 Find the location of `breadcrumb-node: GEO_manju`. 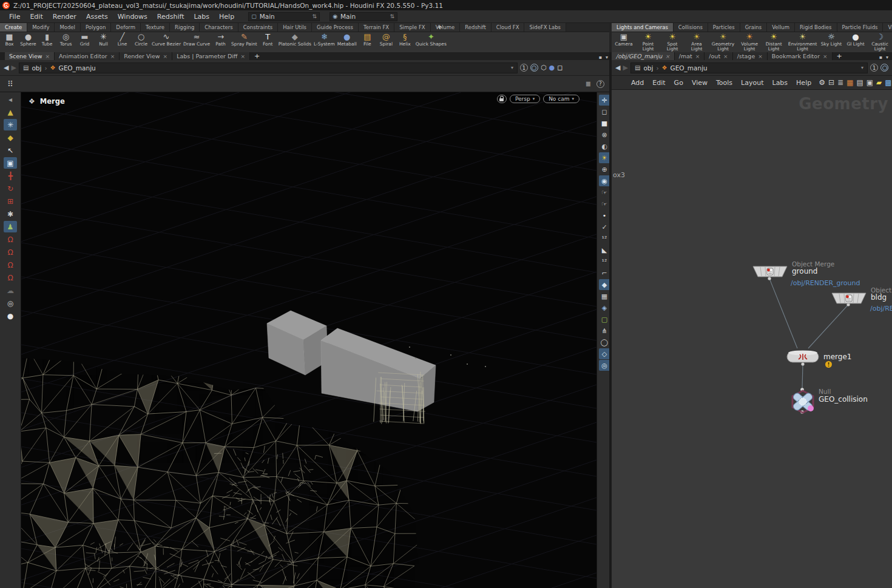

breadcrumb-node: GEO_manju is located at coordinates (689, 68).